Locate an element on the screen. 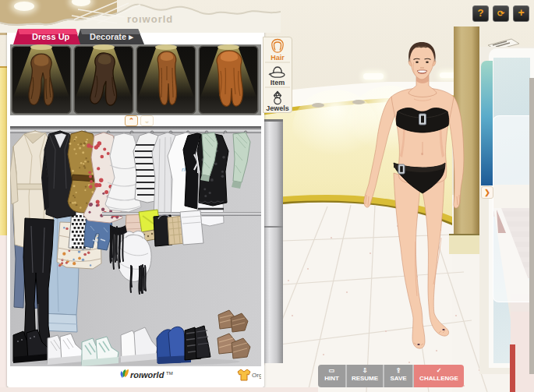 Image resolution: width=534 pixels, height=392 pixels. svg-text: Dress Up is located at coordinates (51, 37).